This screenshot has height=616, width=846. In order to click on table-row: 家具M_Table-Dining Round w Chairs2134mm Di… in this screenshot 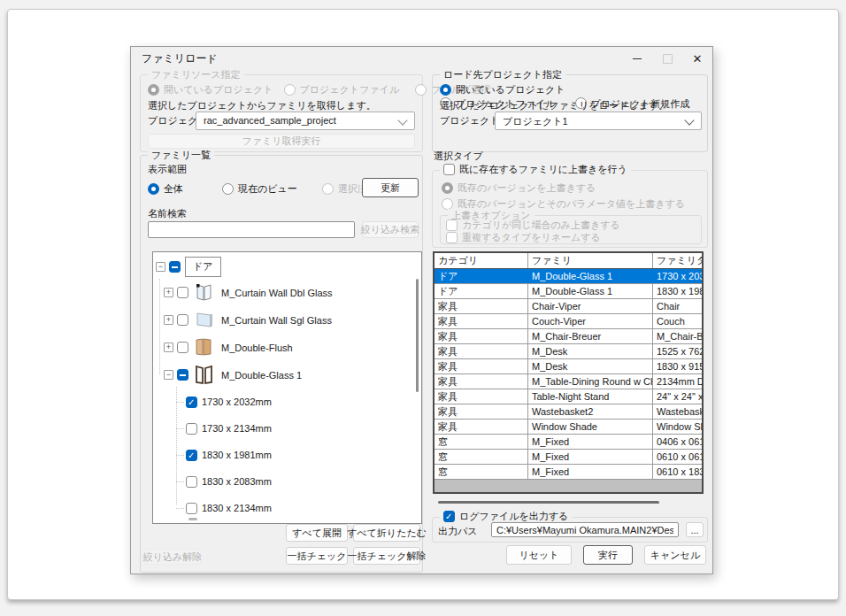, I will do `click(568, 382)`.